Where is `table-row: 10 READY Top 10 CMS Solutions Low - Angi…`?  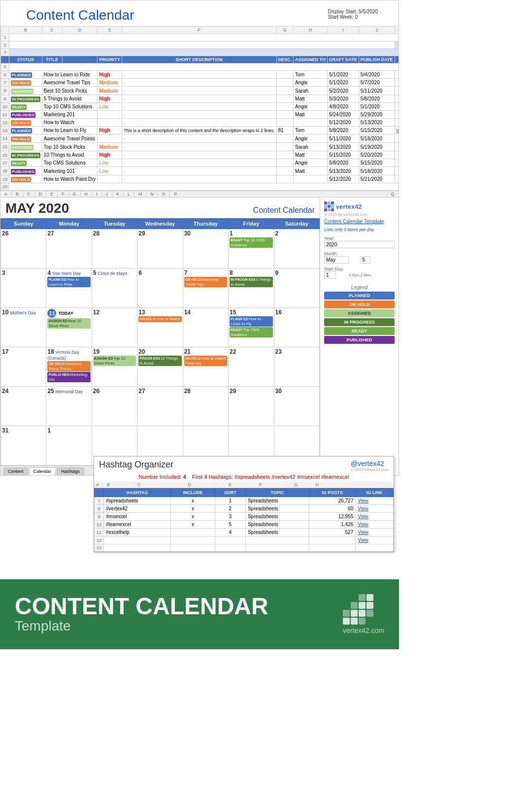
table-row: 10 READY Top 10 CMS Solutions Low - Angi… is located at coordinates (200, 107).